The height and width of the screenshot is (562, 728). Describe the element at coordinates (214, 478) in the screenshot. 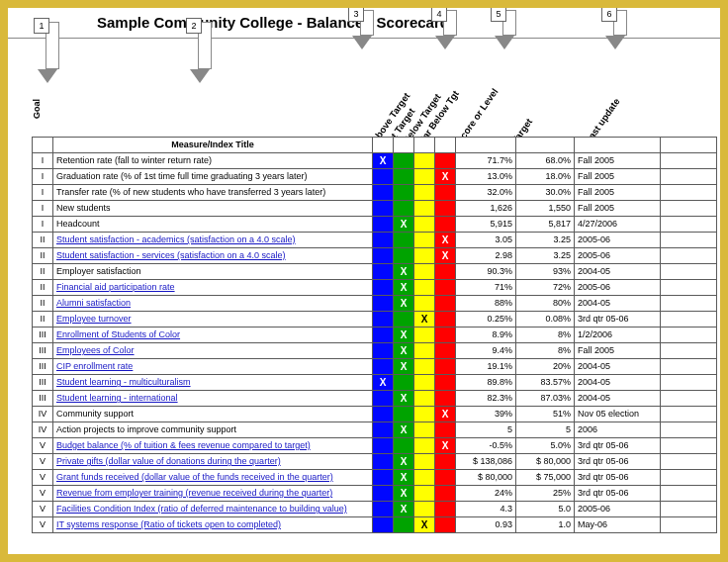

I see `cell-measure: Grant funds received (dollar value of th…` at that location.